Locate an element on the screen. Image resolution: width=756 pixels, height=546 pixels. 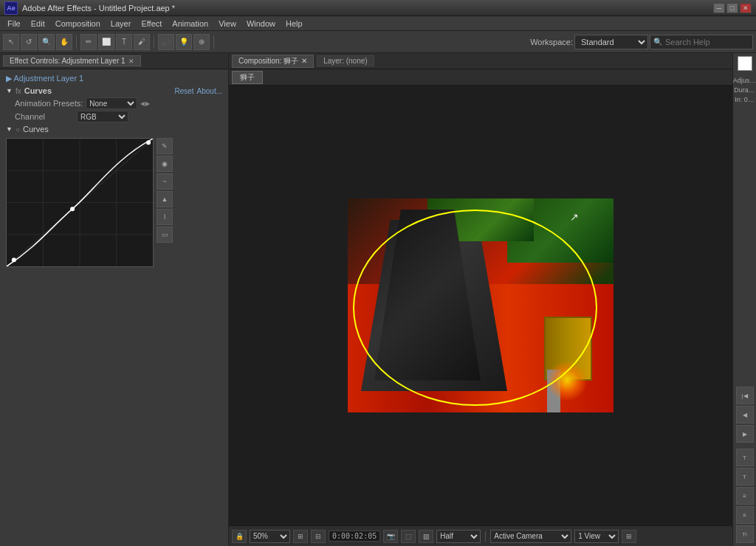
curve-tool-corner: ▲ is located at coordinates (165, 199).